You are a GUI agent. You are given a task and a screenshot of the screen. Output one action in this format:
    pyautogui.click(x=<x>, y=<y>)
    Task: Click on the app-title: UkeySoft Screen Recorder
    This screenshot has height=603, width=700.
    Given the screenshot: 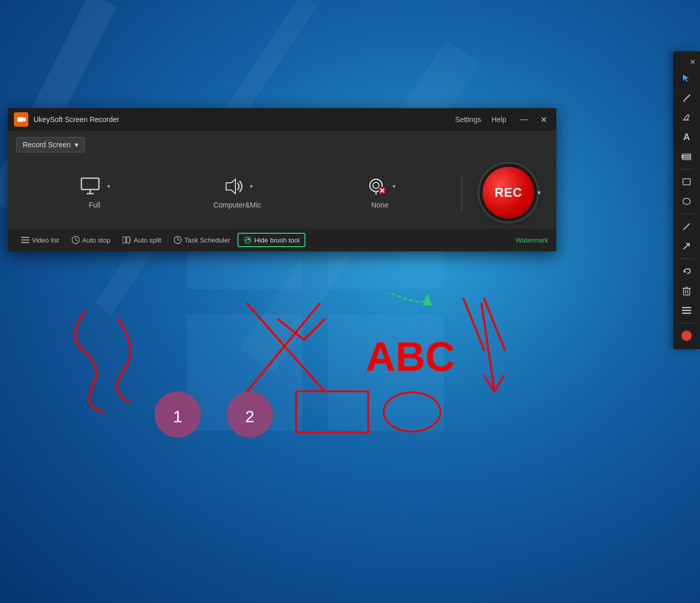 What is the action you would take?
    pyautogui.click(x=244, y=119)
    